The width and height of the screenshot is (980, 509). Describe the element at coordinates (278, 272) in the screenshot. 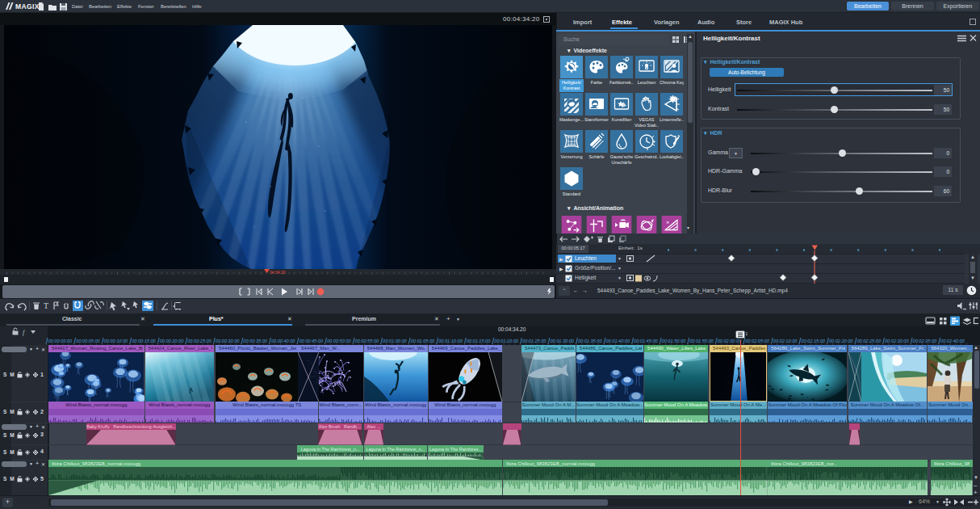

I see `svg-text: 04:34:20` at that location.